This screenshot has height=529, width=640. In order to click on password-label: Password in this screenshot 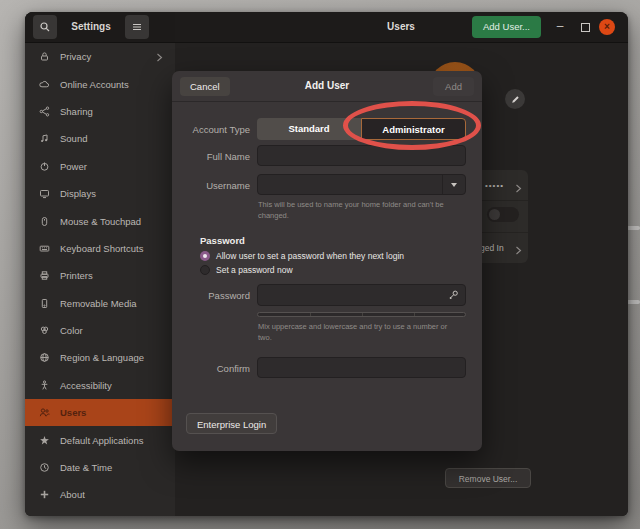, I will do `click(215, 296)`.